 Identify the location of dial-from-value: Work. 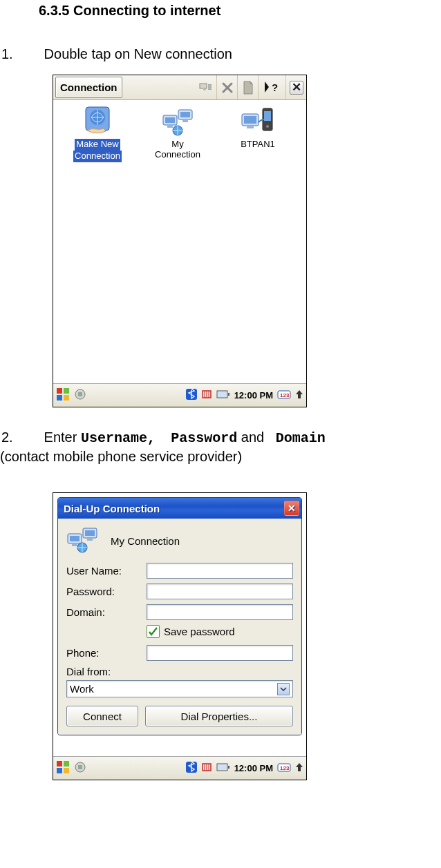
(82, 689).